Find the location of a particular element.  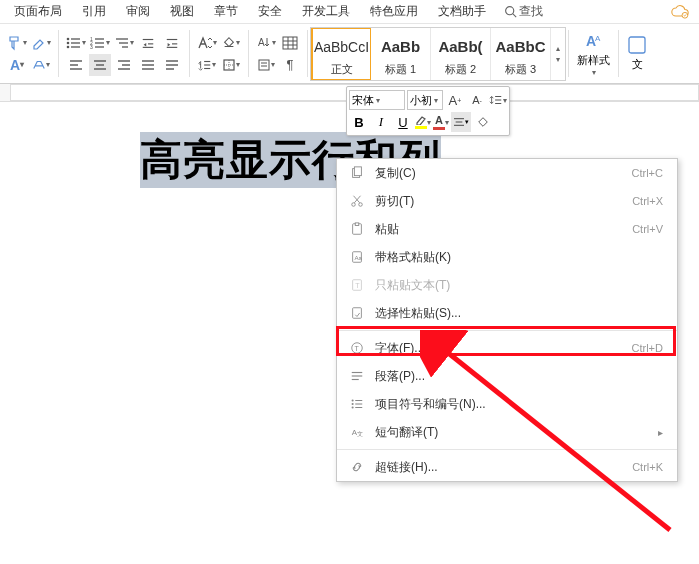

borders-button: ▾ is located at coordinates (231, 65).